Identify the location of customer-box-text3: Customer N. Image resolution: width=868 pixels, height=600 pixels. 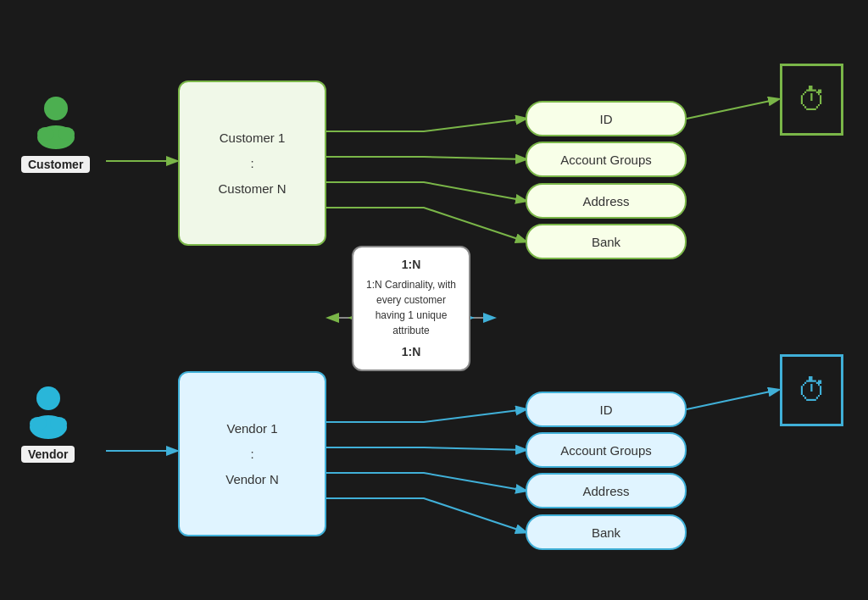
(252, 189).